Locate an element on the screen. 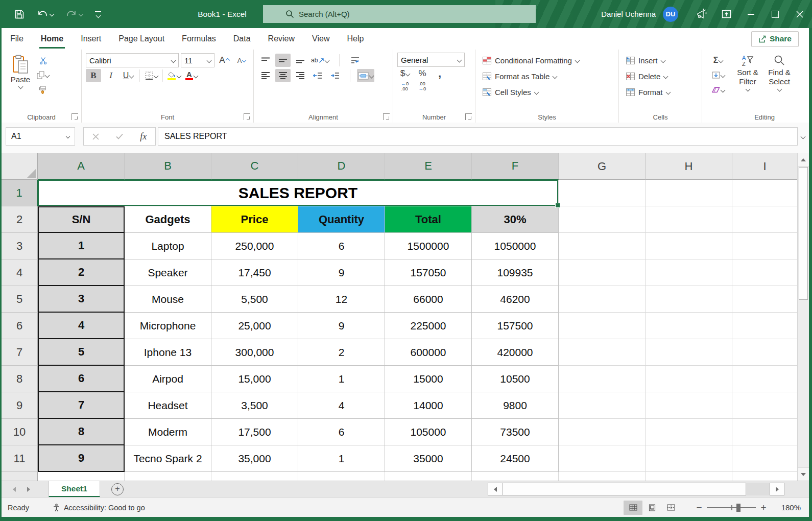 This screenshot has height=521, width=812. sort-filter-dropdown-icon is located at coordinates (748, 89).